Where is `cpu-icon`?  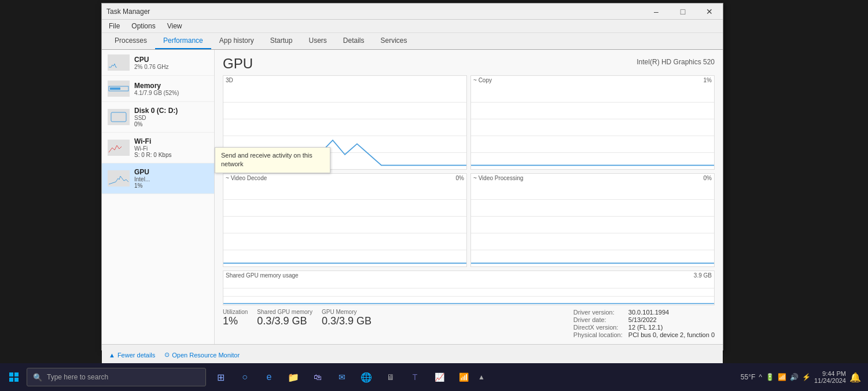 cpu-icon is located at coordinates (119, 63).